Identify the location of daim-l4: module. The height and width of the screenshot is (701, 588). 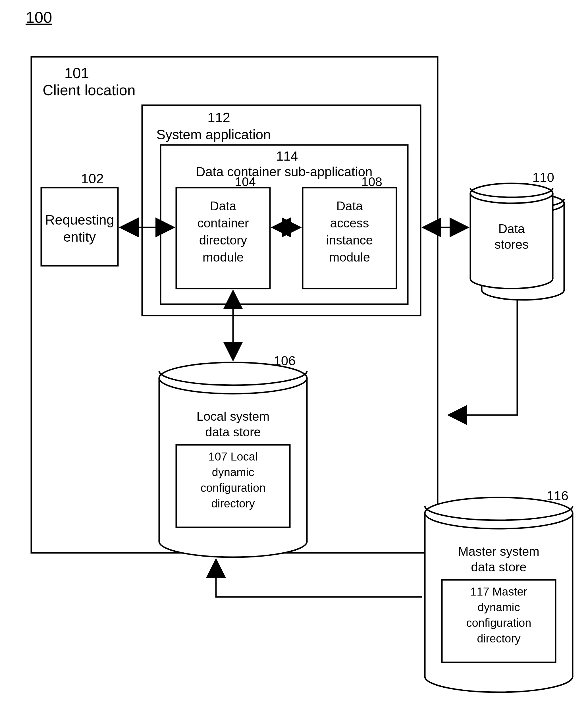
(350, 257).